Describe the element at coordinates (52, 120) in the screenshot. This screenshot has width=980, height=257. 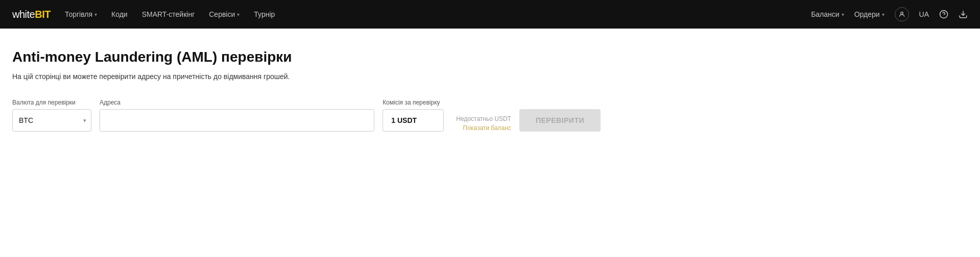
I see `currency-select: BTC ETH USDT` at that location.